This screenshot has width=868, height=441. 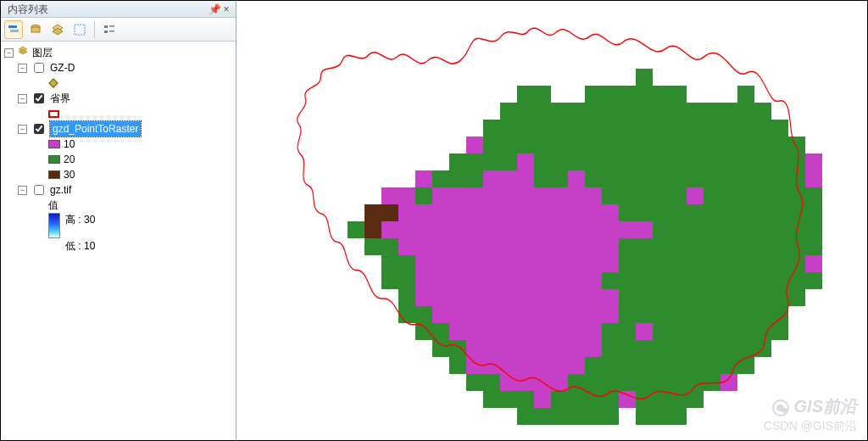 I want to click on root-label: 图层, so click(x=42, y=53).